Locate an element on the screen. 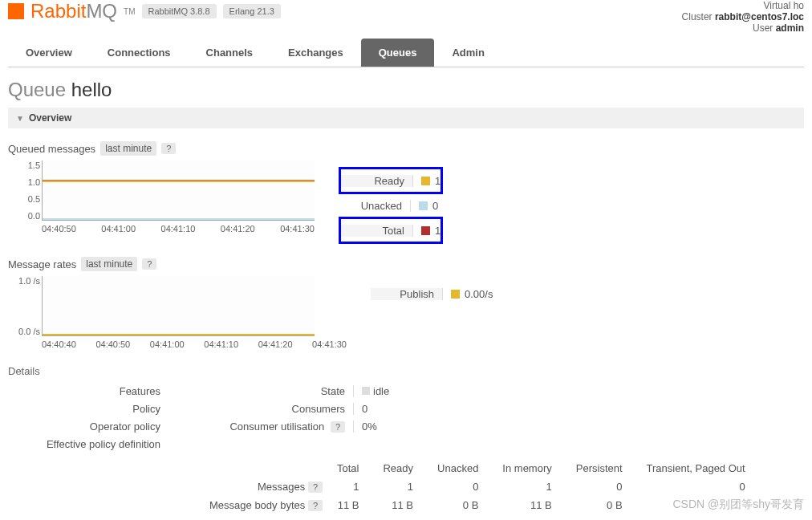 This screenshot has height=520, width=812. main-tabs: Overview Connections Channels Exchanges … is located at coordinates (406, 53).